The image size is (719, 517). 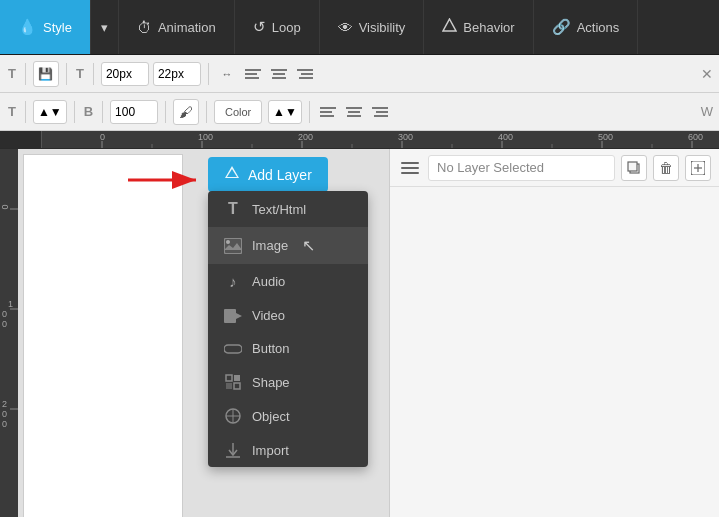 I want to click on font-label-3: T, so click(x=12, y=112).